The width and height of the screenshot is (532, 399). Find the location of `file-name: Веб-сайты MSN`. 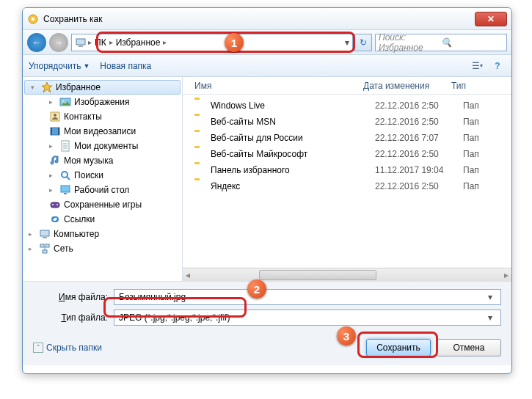

file-name: Веб-сайты MSN is located at coordinates (293, 122).